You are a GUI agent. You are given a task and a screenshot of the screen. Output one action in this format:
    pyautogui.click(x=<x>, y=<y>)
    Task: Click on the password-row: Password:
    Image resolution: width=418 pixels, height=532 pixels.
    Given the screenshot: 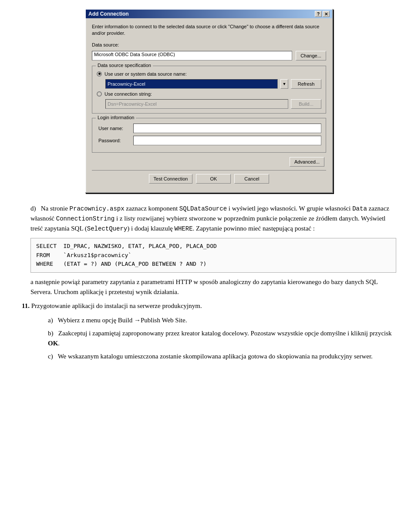 What is the action you would take?
    pyautogui.click(x=210, y=141)
    